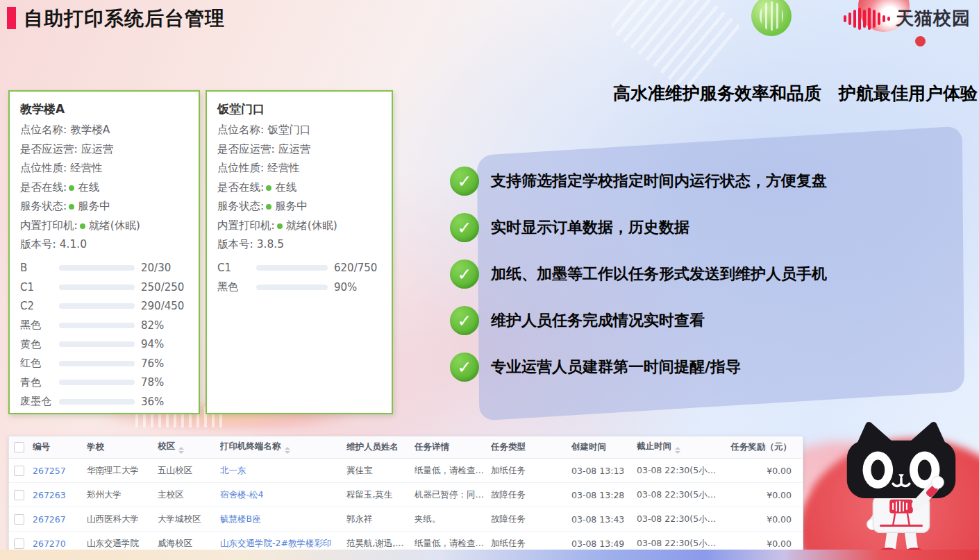 The height and width of the screenshot is (560, 979). What do you see at coordinates (867, 18) in the screenshot?
I see `tmall-barcode-icon` at bounding box center [867, 18].